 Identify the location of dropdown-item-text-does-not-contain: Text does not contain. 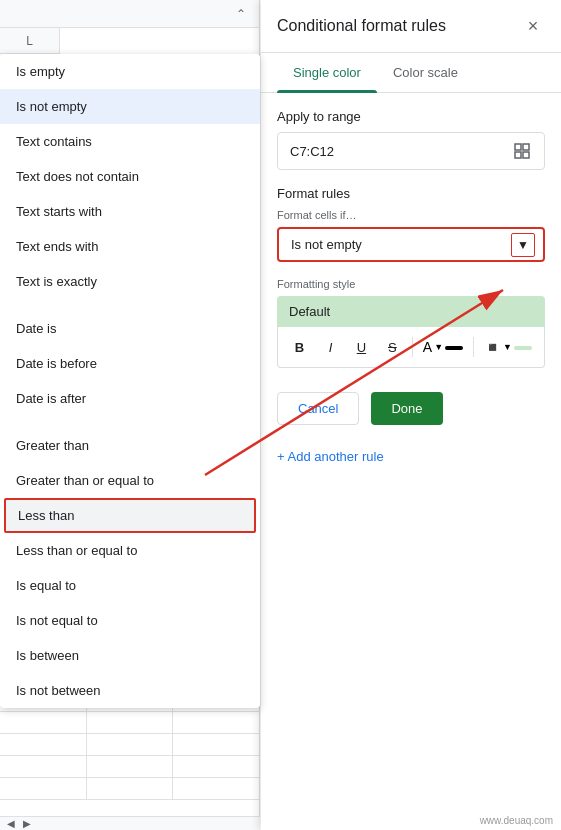
(130, 176).